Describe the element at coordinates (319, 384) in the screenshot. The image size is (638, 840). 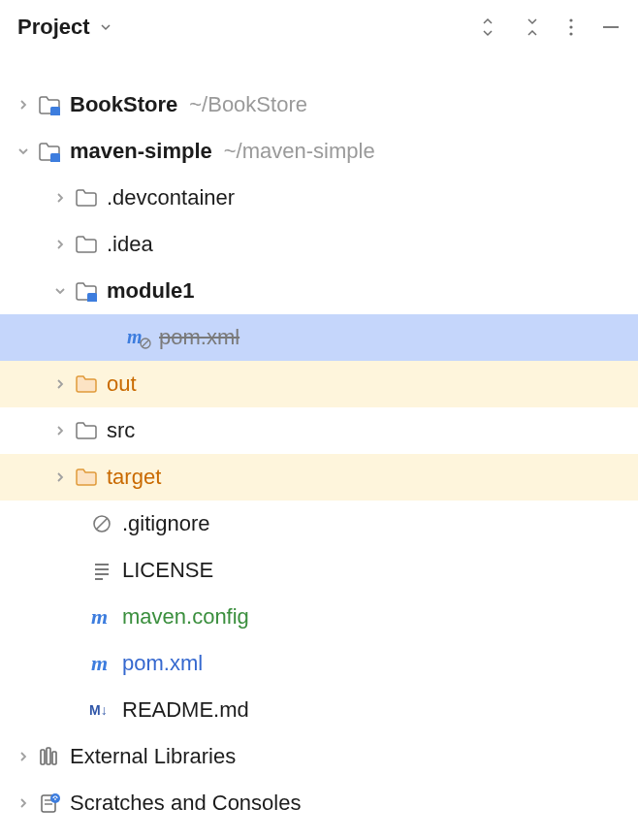
I see `tree-item-out: out` at that location.